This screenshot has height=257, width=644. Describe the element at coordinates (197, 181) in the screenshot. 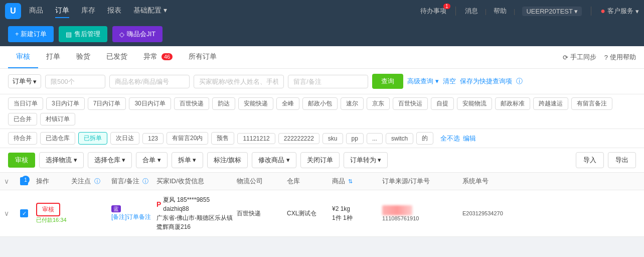

I see `th-buyer: 买家ID/收货信息` at that location.